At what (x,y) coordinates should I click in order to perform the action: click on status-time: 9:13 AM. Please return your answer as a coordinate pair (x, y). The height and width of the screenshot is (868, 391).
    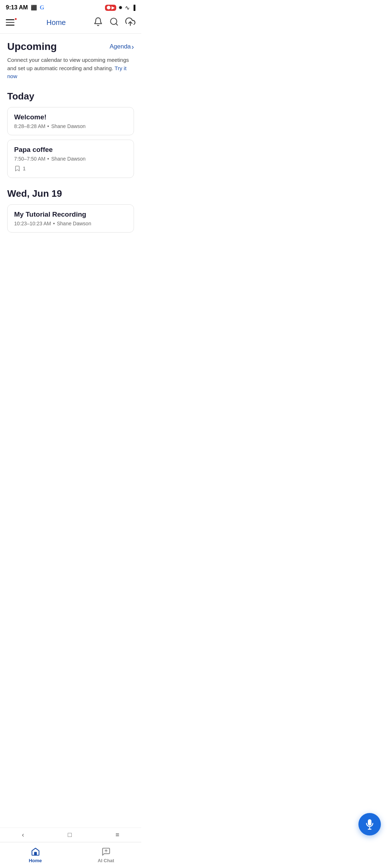
    Looking at the image, I should click on (17, 8).